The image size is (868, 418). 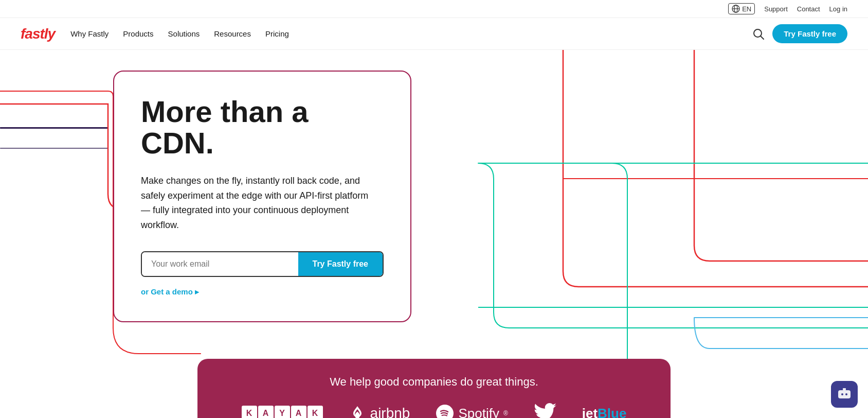 What do you see at coordinates (340, 264) in the screenshot?
I see `hero-cta-button: Try Fastly free` at bounding box center [340, 264].